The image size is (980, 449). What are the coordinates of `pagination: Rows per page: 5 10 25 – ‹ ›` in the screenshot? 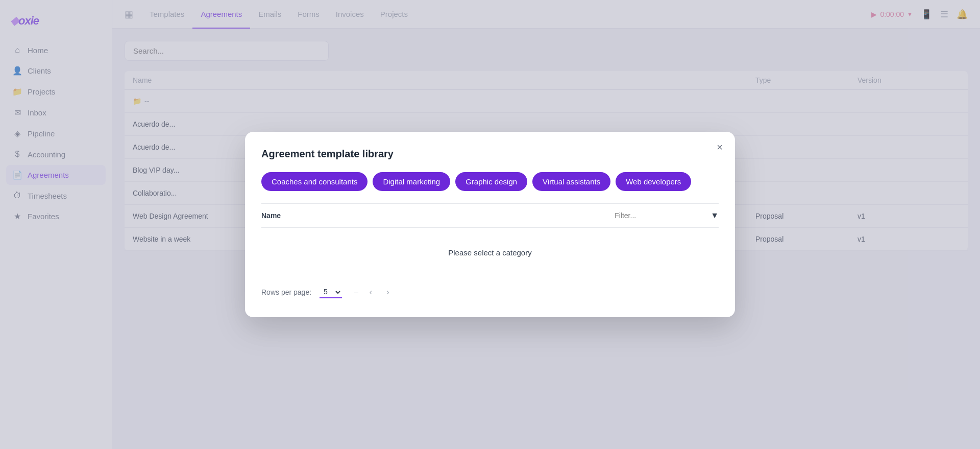 It's located at (490, 289).